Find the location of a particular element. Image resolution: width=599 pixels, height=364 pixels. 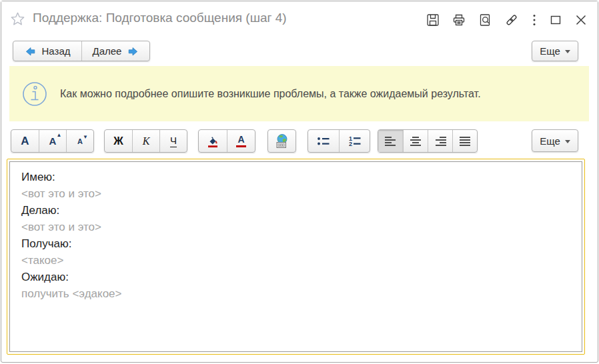

back-button: Назад is located at coordinates (47, 51).